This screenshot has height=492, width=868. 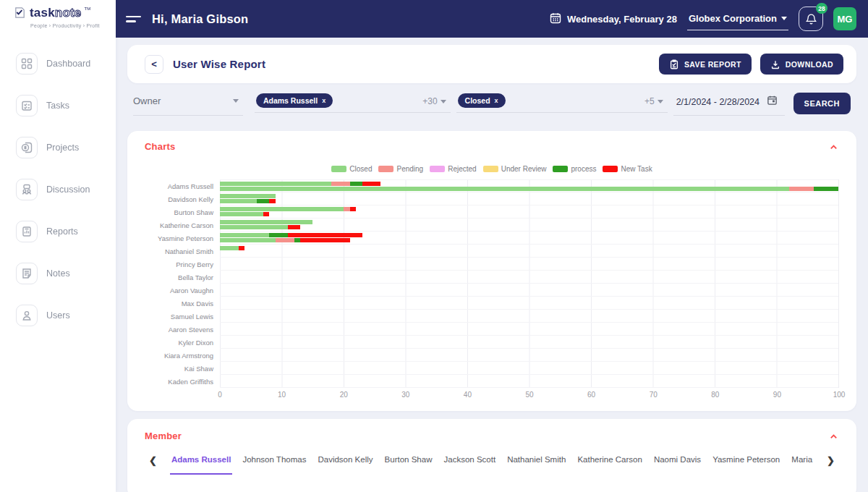 I want to click on sidebar-item-users: Users, so click(x=58, y=315).